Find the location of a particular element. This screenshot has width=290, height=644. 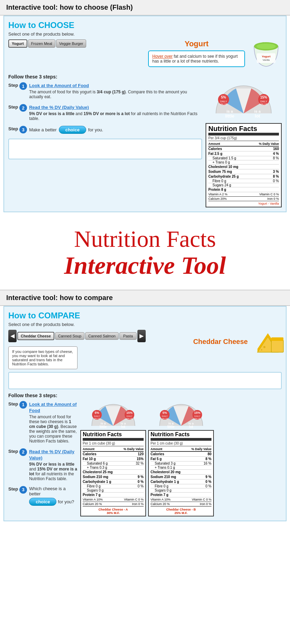

compare-step1-content: Look at the Amount of Food The amount of… is located at coordinates (53, 422).